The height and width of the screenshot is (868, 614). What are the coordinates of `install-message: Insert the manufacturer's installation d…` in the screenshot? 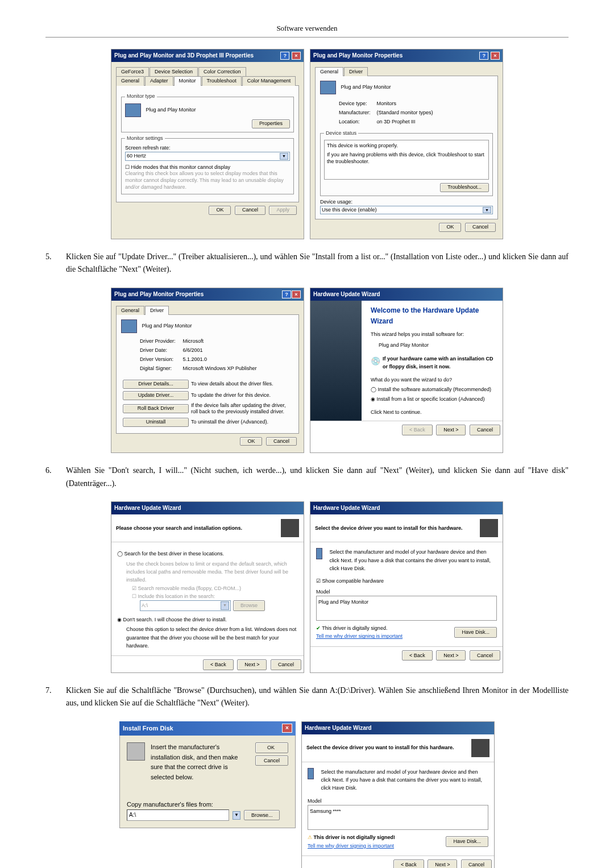 It's located at (200, 762).